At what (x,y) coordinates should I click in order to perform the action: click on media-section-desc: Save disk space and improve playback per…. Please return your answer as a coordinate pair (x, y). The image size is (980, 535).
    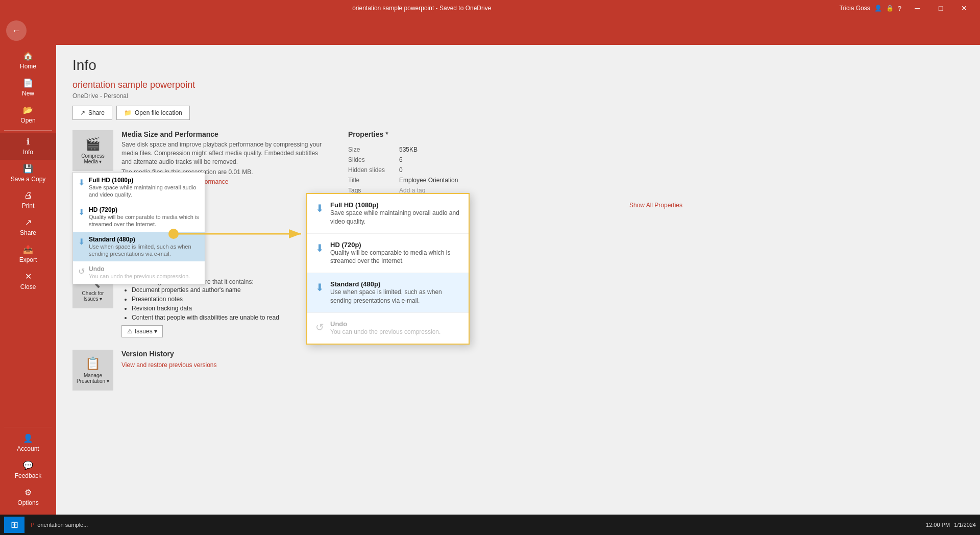
    Looking at the image, I should click on (225, 153).